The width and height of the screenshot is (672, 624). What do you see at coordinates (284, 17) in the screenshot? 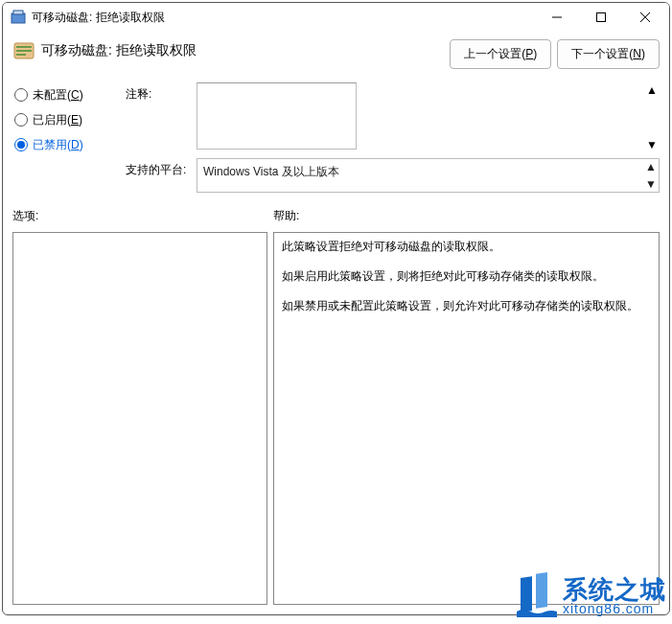
I see `window-title: 可移动磁盘: 拒绝读取权限` at bounding box center [284, 17].